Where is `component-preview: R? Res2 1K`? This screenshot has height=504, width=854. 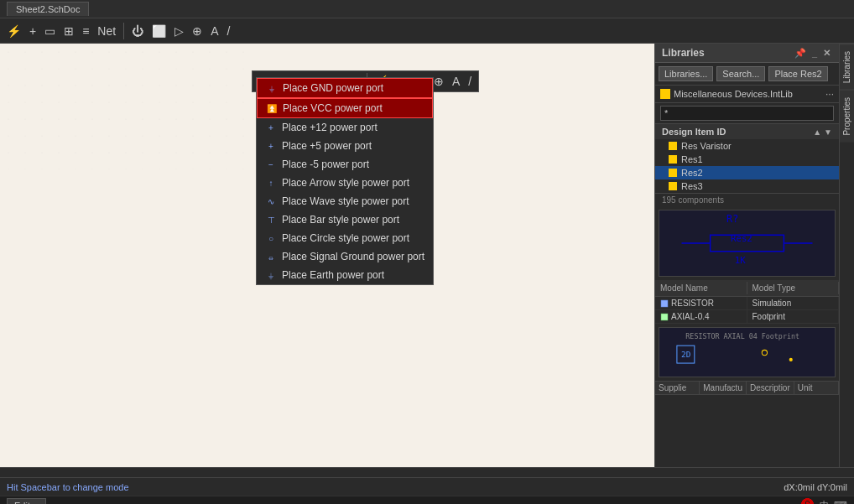
component-preview: R? Res2 1K is located at coordinates (747, 243).